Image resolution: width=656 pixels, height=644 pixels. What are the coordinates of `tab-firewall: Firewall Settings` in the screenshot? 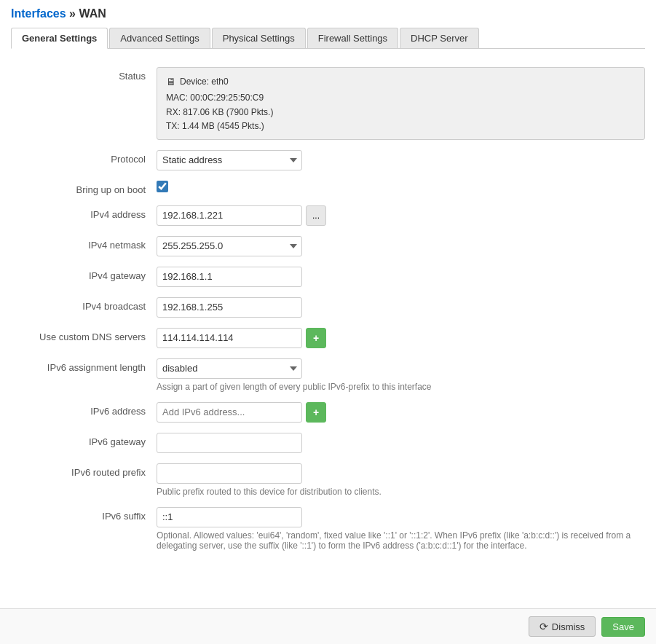 It's located at (352, 38).